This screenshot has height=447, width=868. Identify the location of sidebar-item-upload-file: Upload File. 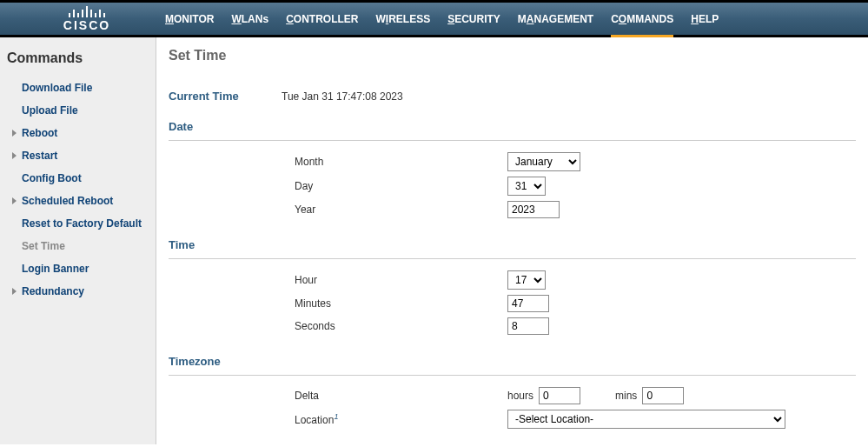
(78, 110).